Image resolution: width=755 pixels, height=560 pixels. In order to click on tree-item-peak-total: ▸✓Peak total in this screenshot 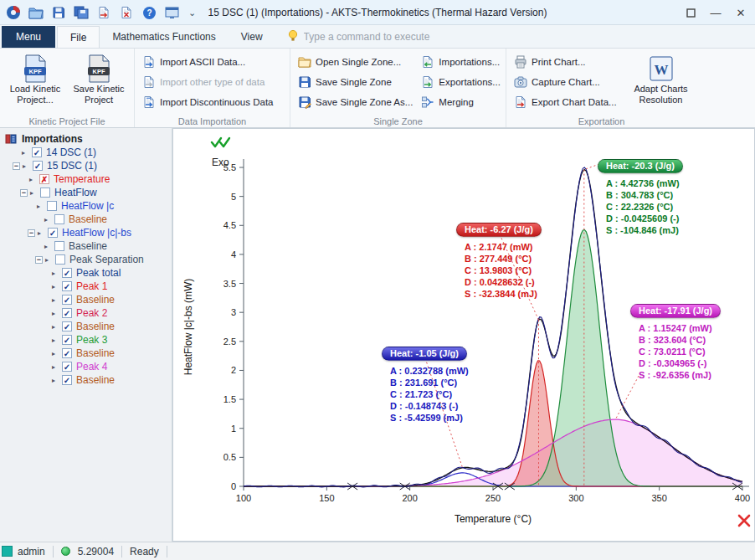, I will do `click(85, 273)`.